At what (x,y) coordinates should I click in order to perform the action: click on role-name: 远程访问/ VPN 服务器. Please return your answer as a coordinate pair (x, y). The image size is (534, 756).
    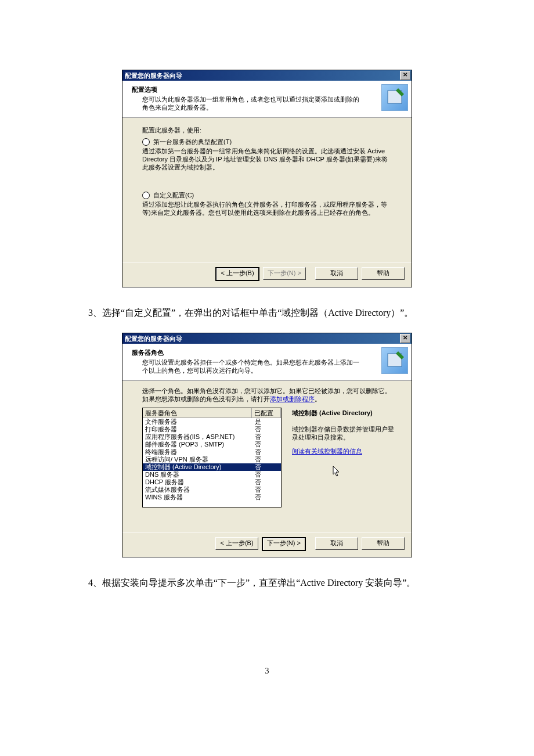
    Looking at the image, I should click on (197, 460).